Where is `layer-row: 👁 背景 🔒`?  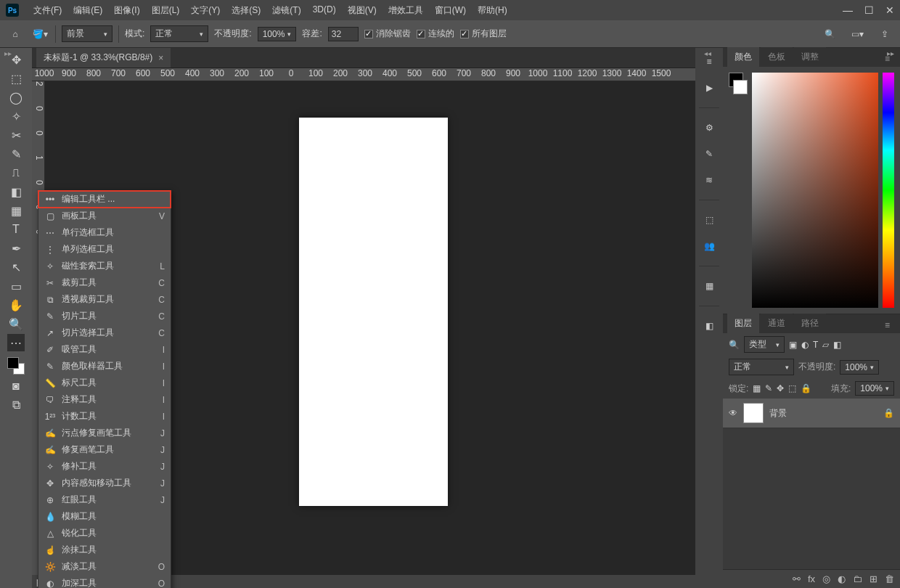
layer-row: 👁 背景 🔒 is located at coordinates (811, 414).